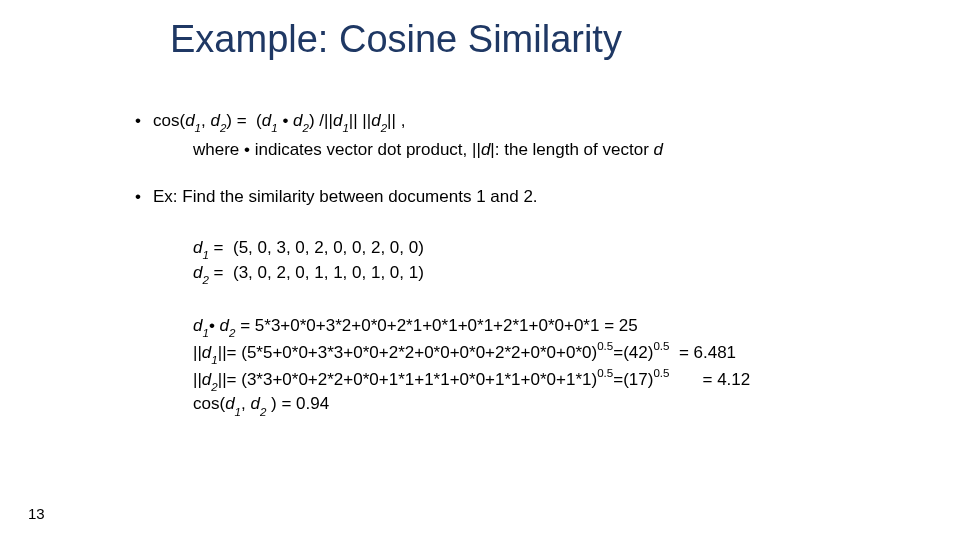 The height and width of the screenshot is (540, 960). I want to click on formula-text: cos(d1, d2) = (d1 • d2) /||d1|| ||d2|| ,, so click(524, 122).